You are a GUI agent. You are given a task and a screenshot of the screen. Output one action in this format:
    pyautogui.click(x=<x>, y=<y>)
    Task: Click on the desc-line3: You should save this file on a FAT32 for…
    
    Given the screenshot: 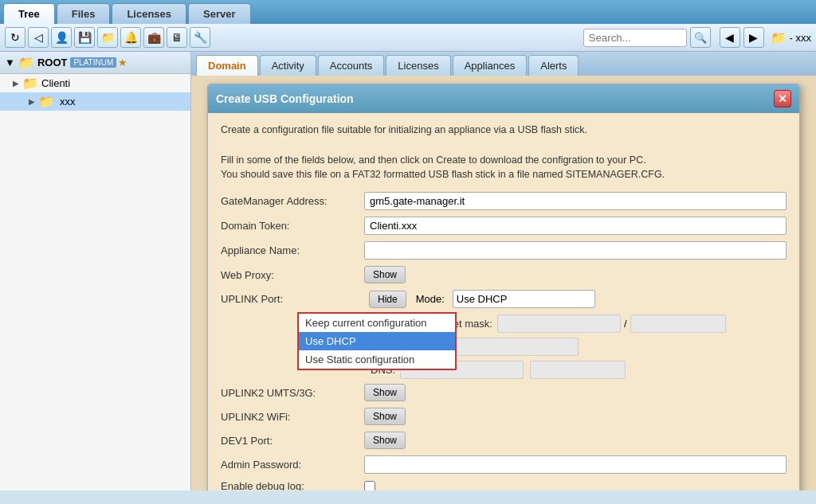 What is the action you would take?
    pyautogui.click(x=443, y=174)
    